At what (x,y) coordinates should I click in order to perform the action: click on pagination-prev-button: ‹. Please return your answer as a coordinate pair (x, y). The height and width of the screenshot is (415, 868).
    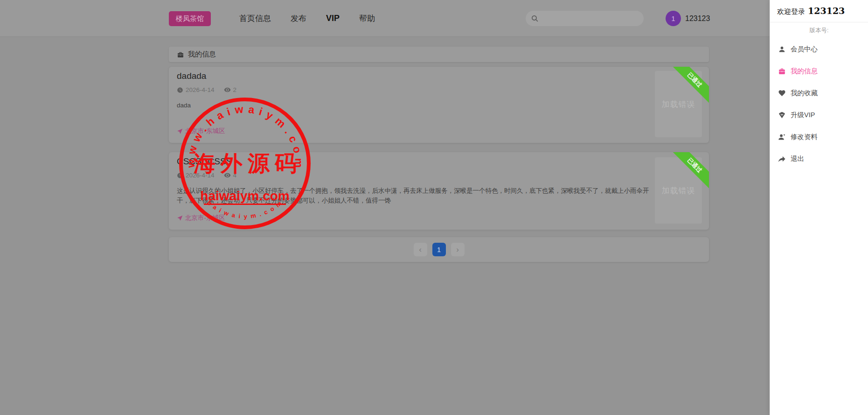
    Looking at the image, I should click on (421, 249).